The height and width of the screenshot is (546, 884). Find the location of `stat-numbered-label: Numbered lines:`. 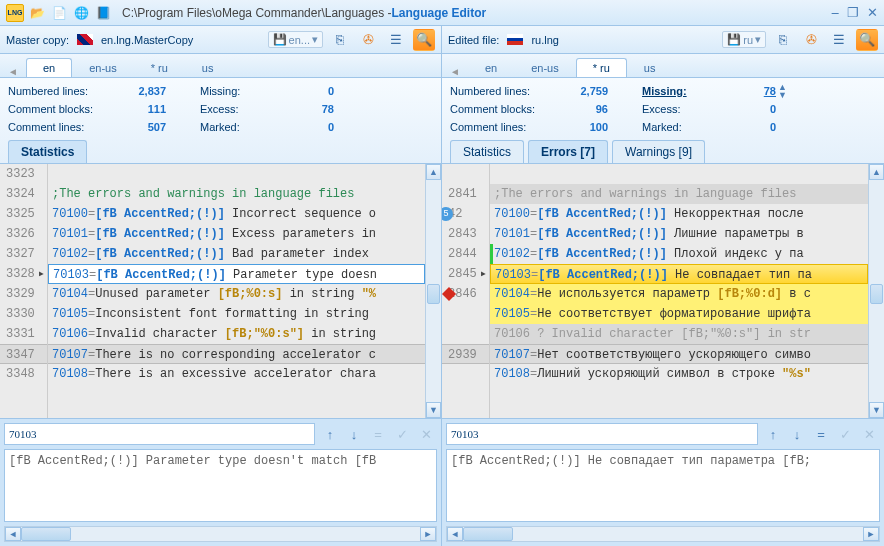

stat-numbered-label: Numbered lines: is located at coordinates (504, 91).